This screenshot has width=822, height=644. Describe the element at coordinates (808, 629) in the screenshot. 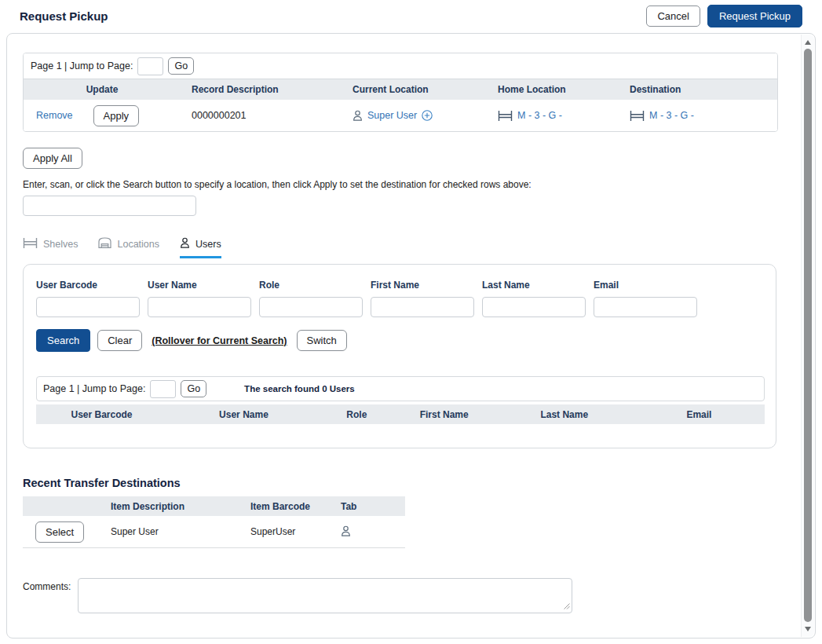

I see `arrow-down-icon` at that location.